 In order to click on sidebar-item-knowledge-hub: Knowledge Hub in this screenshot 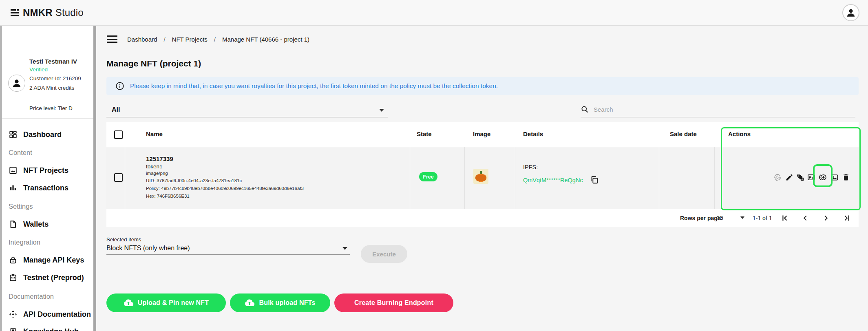, I will do `click(48, 327)`.